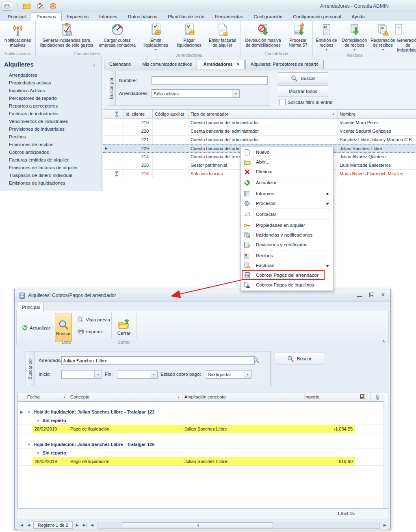 The image size is (416, 532). I want to click on nombre-input, so click(210, 80).